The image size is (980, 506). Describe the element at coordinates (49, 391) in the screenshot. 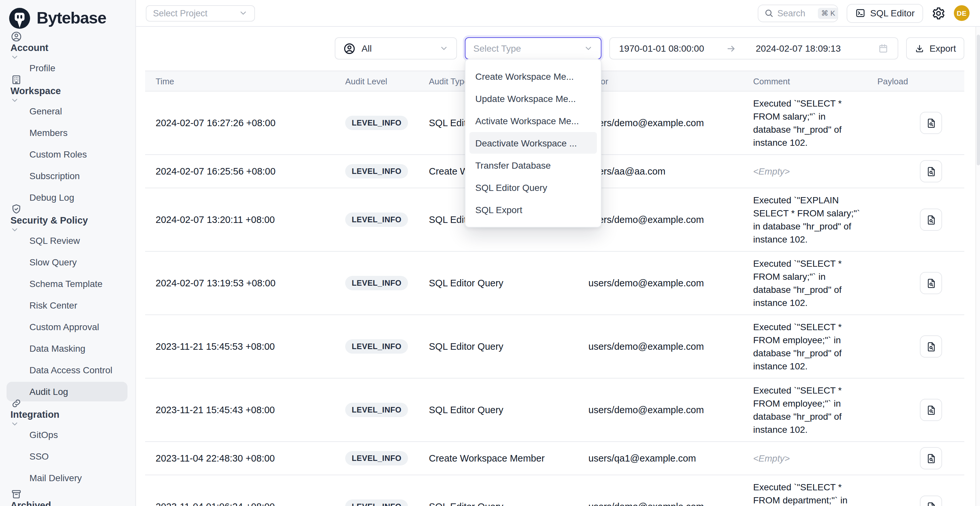

I see `sidebar-item-label: Audit Log` at that location.